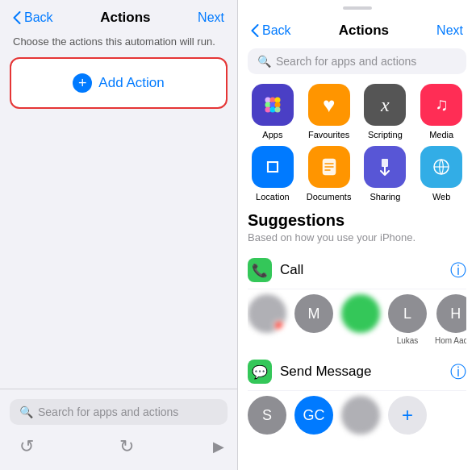 Image resolution: width=476 pixels, height=470 pixels. What do you see at coordinates (119, 412) in the screenshot?
I see `left-search-bar: 🔍 Search for apps and actions` at bounding box center [119, 412].